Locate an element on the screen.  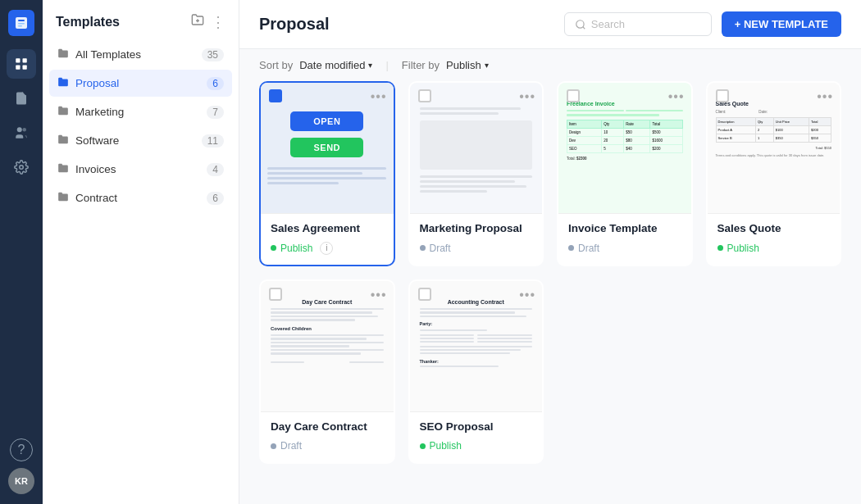
template-card-seo-proposal: ••• Accounting Contract Party: is located at coordinates (476, 372).